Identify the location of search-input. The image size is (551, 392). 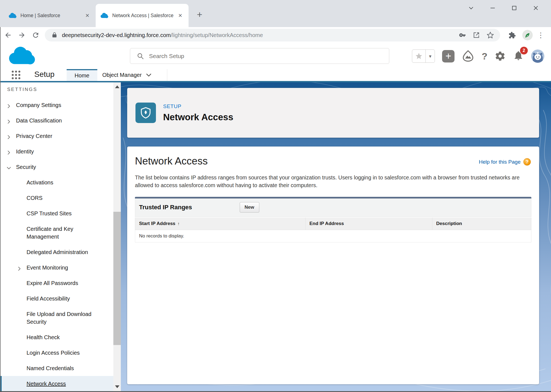
(269, 56).